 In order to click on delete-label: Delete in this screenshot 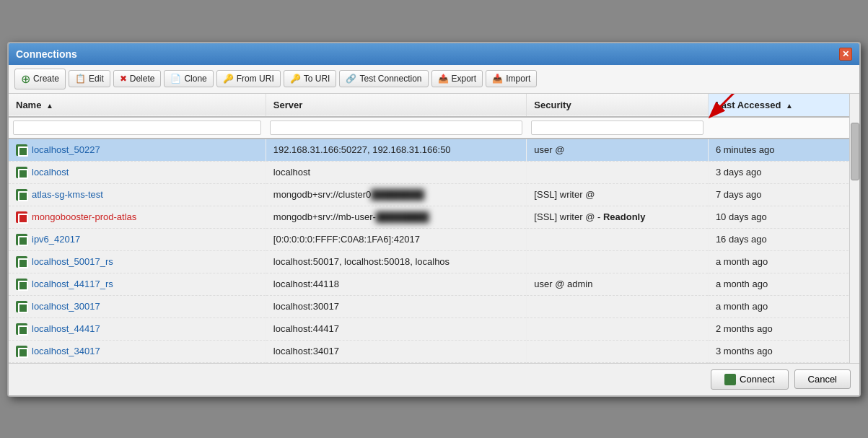, I will do `click(143, 79)`.